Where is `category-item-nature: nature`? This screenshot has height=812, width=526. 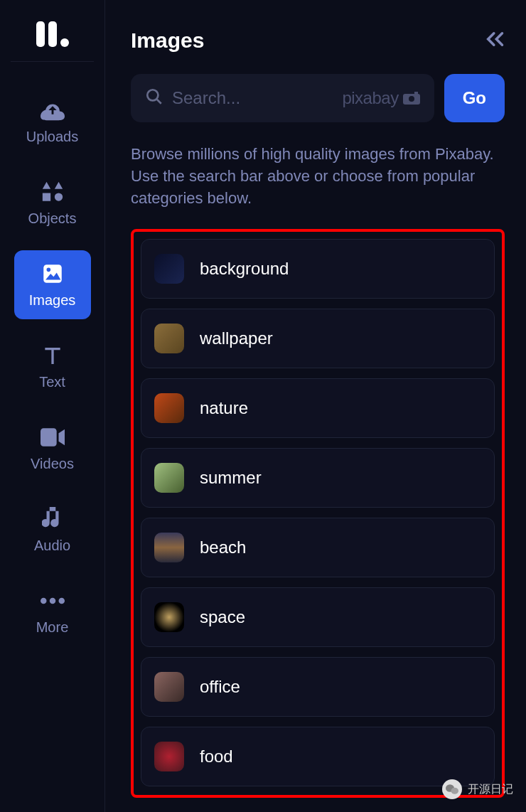
category-item-nature: nature is located at coordinates (318, 408).